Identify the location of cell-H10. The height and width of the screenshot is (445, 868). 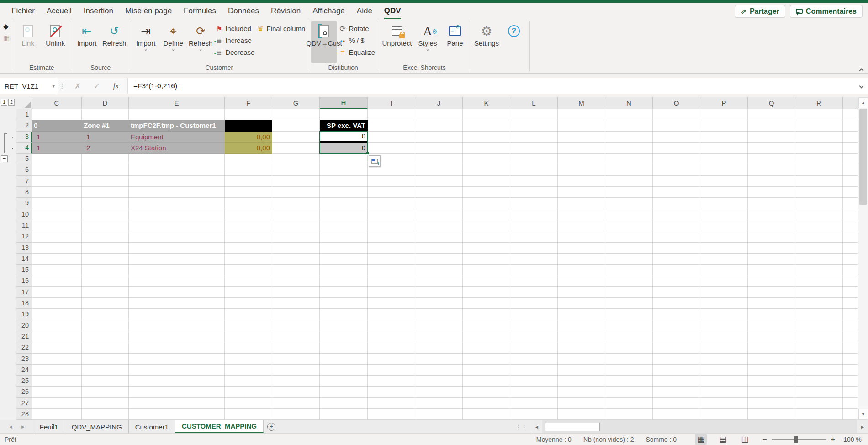
(344, 215).